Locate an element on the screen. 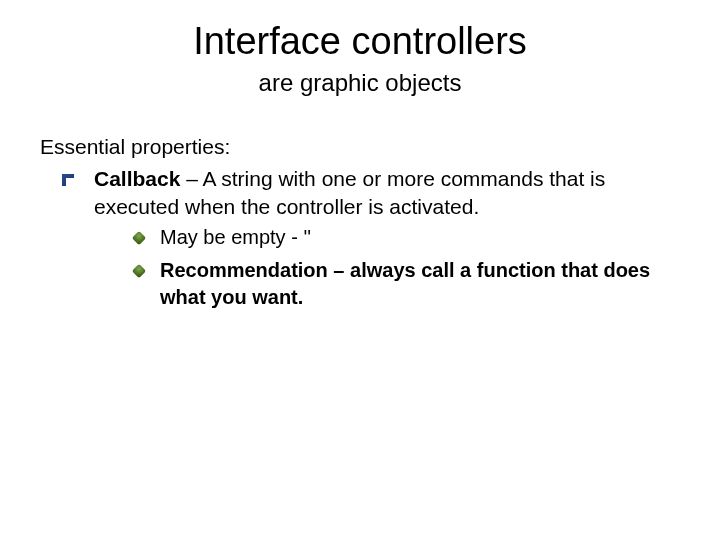  sub-item-text: Recommendation – always call a function … is located at coordinates (405, 284).